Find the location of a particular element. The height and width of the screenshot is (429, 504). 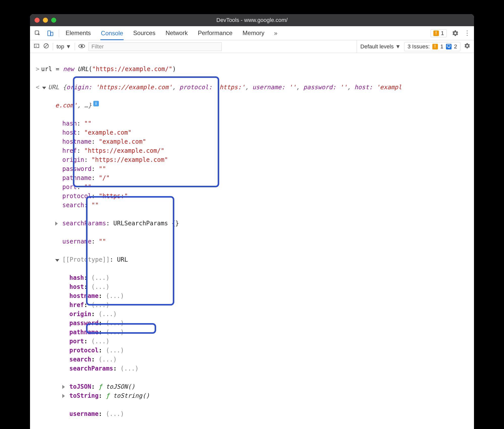

clear-console-icon is located at coordinates (46, 47).